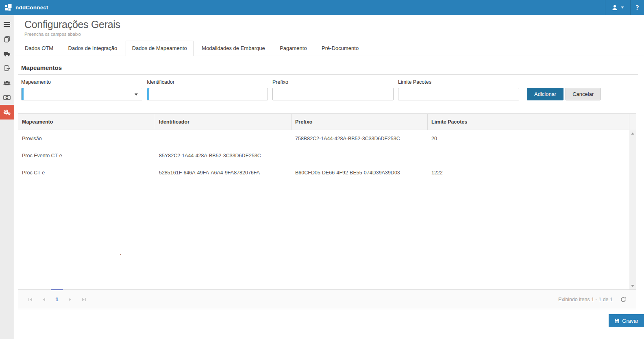 The width and height of the screenshot is (644, 339). I want to click on next-page-button, so click(70, 299).